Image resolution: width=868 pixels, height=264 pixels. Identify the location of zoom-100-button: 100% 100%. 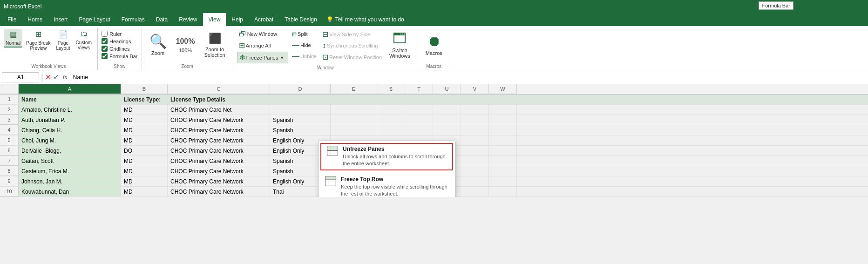
(185, 45).